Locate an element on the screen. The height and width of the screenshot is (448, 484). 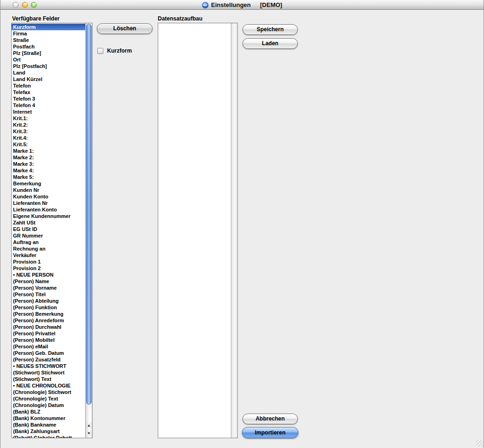
available-fields-scrollbar: ▲ ▼ is located at coordinates (88, 231).